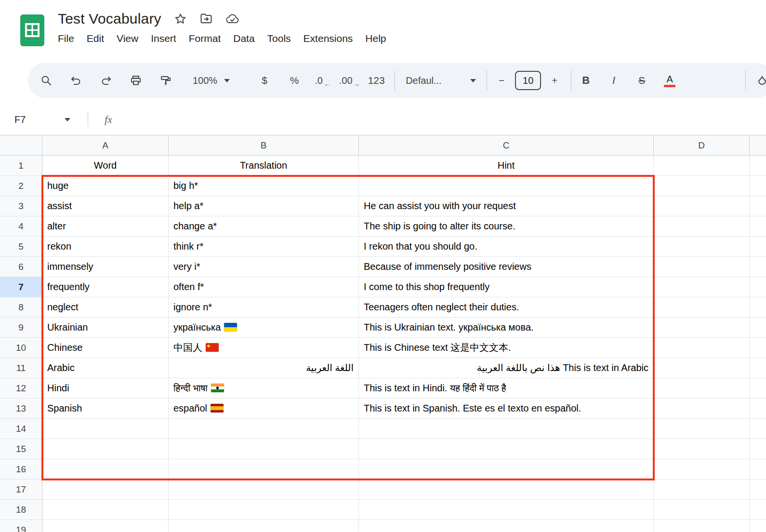 This screenshot has height=532, width=766. What do you see at coordinates (758, 388) in the screenshot?
I see `cell-E12` at bounding box center [758, 388].